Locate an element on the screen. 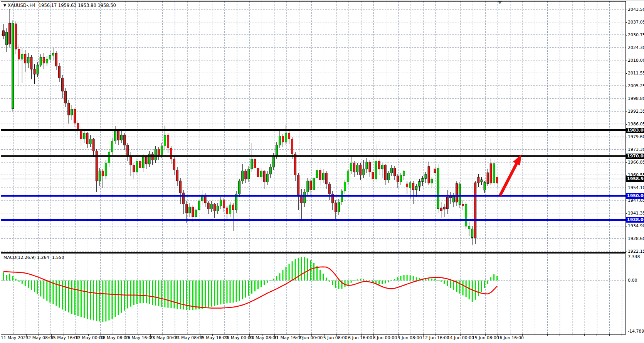 The width and height of the screenshot is (644, 343). price-axis-label: 2043.50 is located at coordinates (636, 9).